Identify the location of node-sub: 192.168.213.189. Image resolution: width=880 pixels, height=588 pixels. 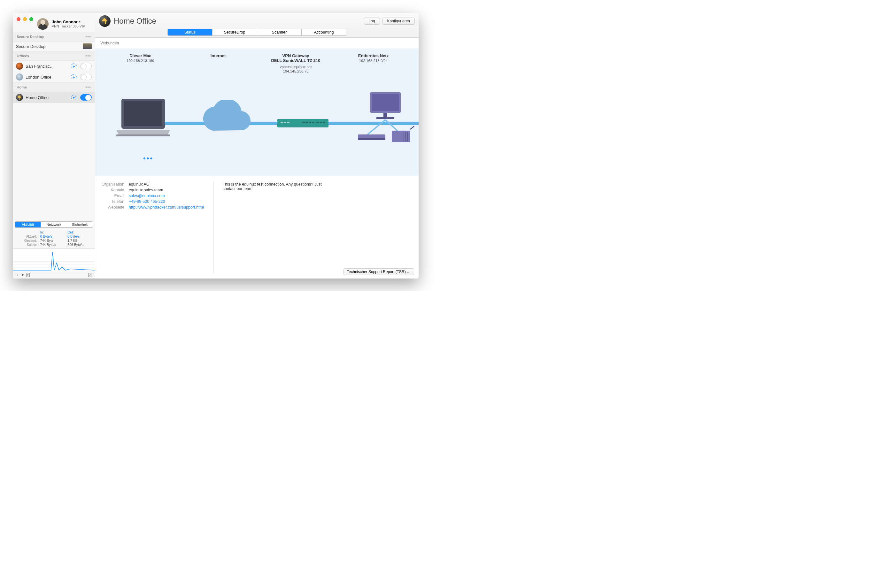
(140, 61).